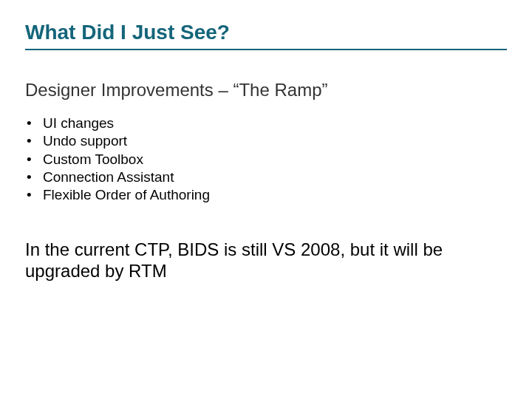 This screenshot has width=532, height=399. Describe the element at coordinates (126, 195) in the screenshot. I see `list-item-label: Flexible Order of Authoring` at that location.